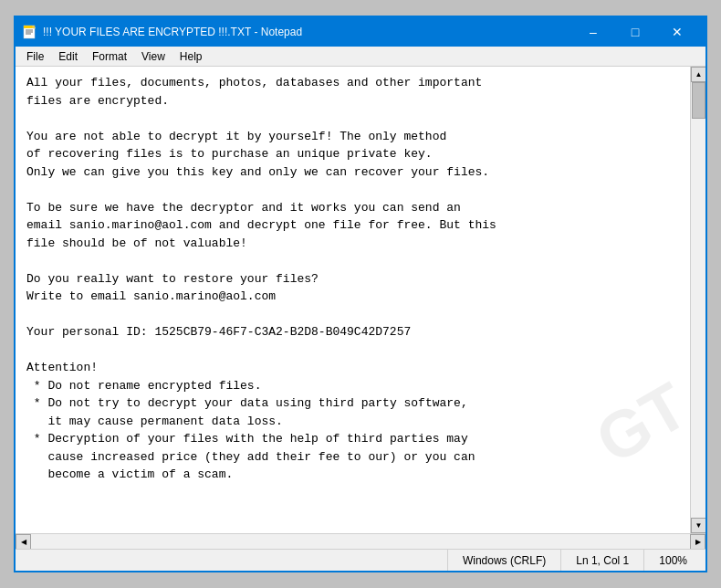  Describe the element at coordinates (699, 100) in the screenshot. I see `scroll-thumb-vertical` at that location.